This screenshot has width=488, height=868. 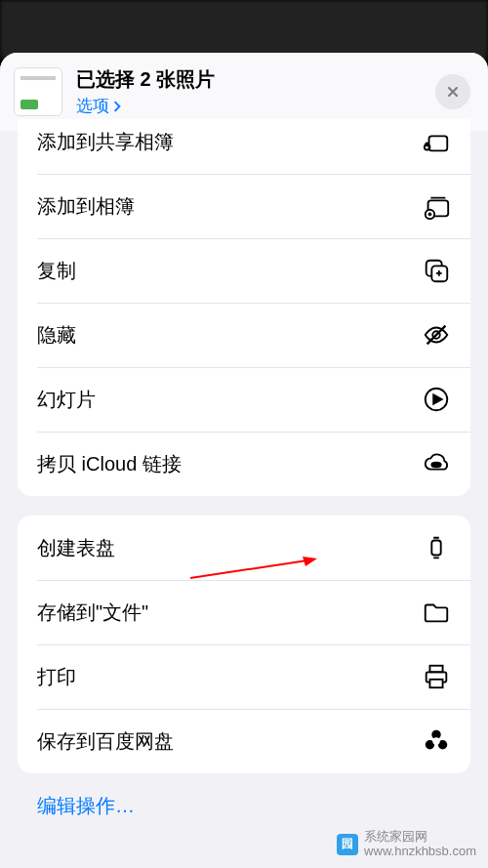 I want to click on close-button, so click(x=453, y=92).